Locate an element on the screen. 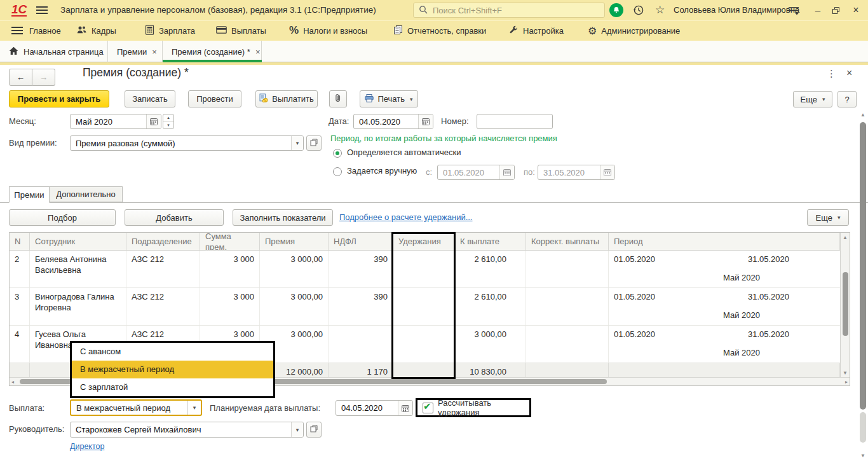 Image resolution: width=868 pixels, height=463 pixels. manager-field: Старокожев Сергей Михайлович ▾ is located at coordinates (187, 430).